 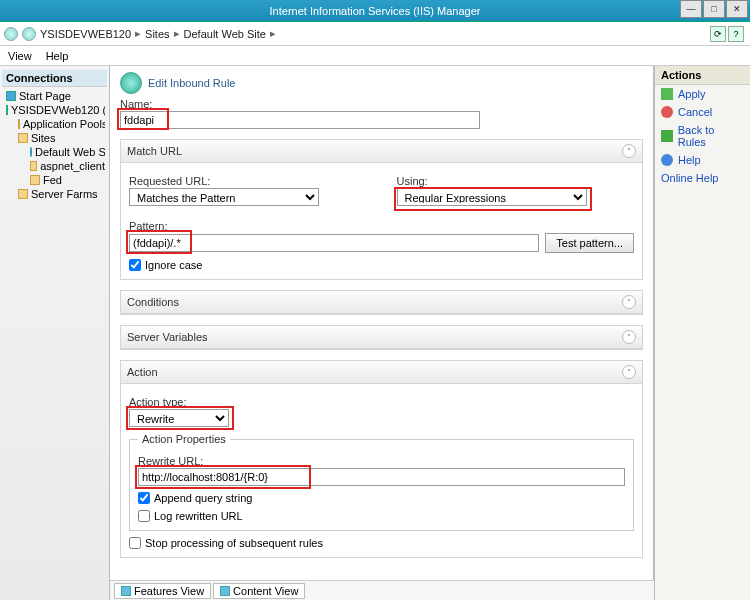 What do you see at coordinates (516, 181) in the screenshot?
I see `using-label: Using:` at bounding box center [516, 181].